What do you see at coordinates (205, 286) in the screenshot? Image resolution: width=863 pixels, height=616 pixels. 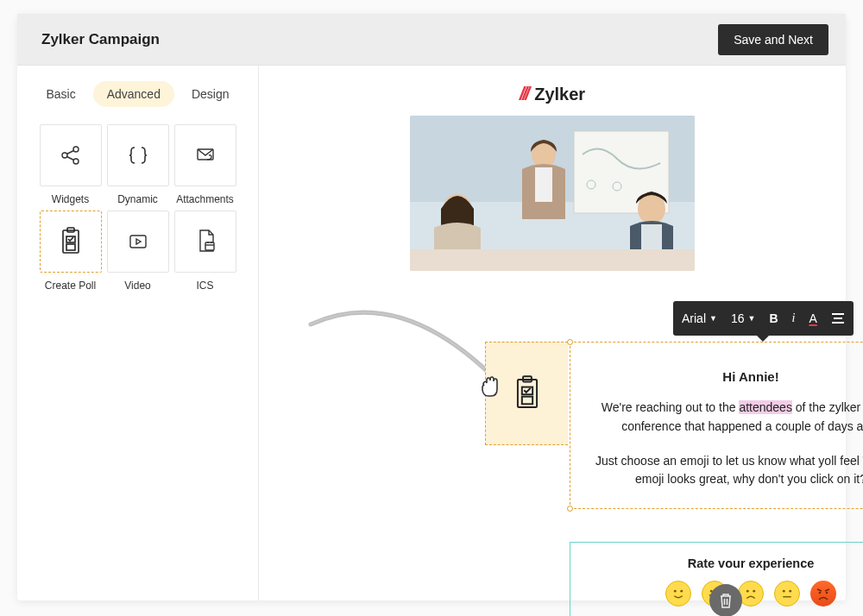 I see `widget-label: ICS` at bounding box center [205, 286].